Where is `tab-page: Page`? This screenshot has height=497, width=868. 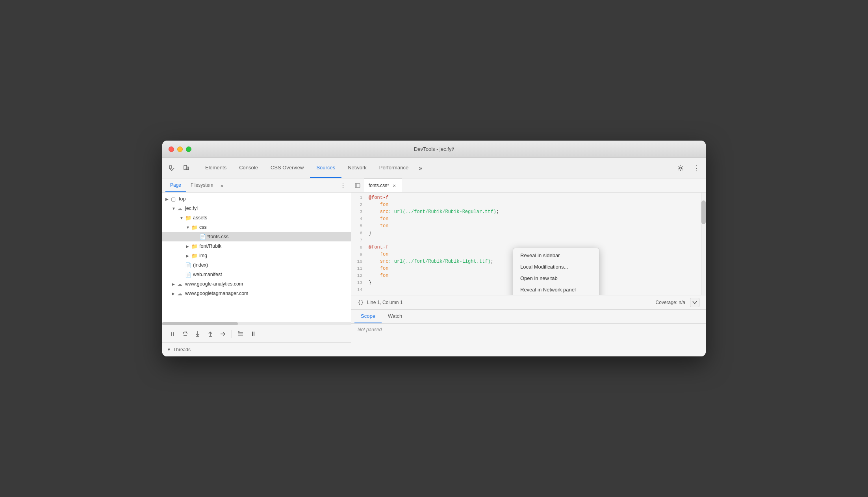 tab-page: Page is located at coordinates (176, 185).